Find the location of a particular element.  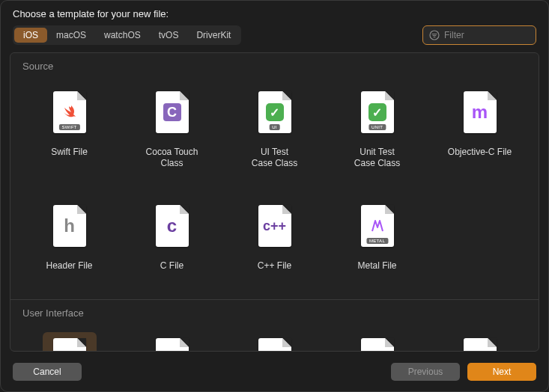

tab-tvos: tvOS is located at coordinates (169, 35).